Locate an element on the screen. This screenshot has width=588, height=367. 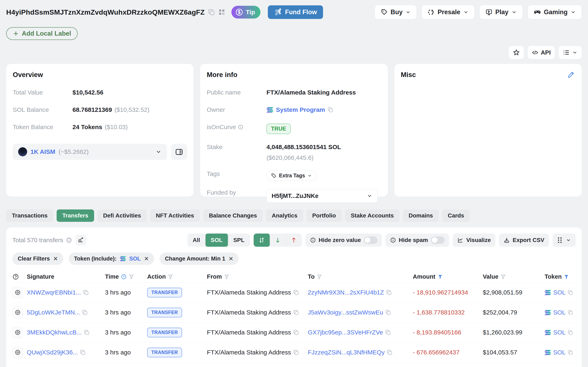
help-icon is located at coordinates (19, 277).